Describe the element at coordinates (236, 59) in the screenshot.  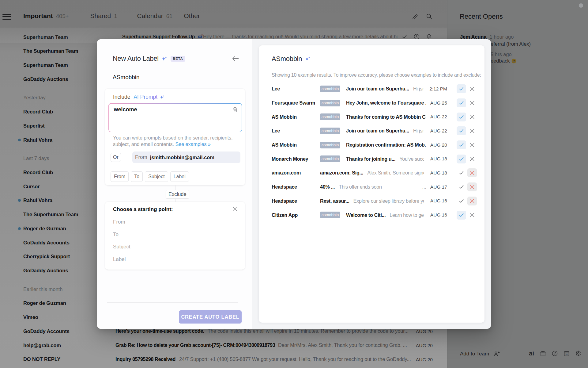
I see `back-arrow-icon` at that location.